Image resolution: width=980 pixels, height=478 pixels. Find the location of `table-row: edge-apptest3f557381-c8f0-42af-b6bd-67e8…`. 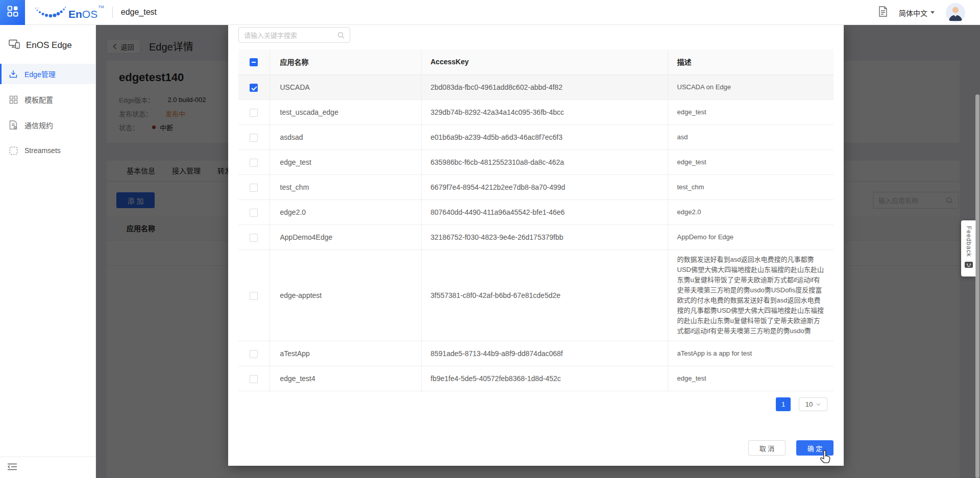

table-row: edge-apptest3f557381-c8f0-42af-b6bd-67e8… is located at coordinates (536, 295).